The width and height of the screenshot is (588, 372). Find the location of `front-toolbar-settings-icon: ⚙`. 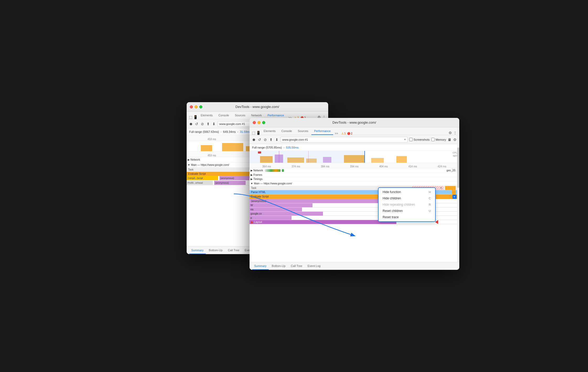

front-toolbar-settings-icon: ⚙ is located at coordinates (455, 140).